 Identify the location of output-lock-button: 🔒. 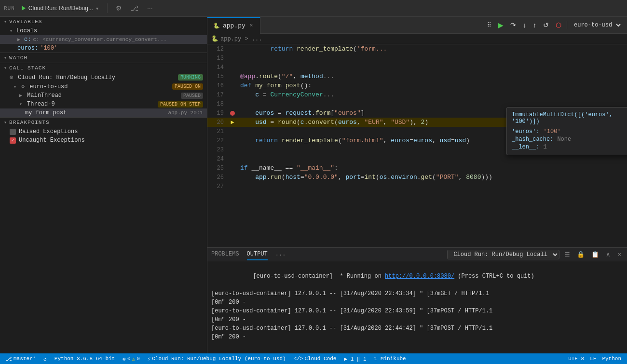
(581, 255).